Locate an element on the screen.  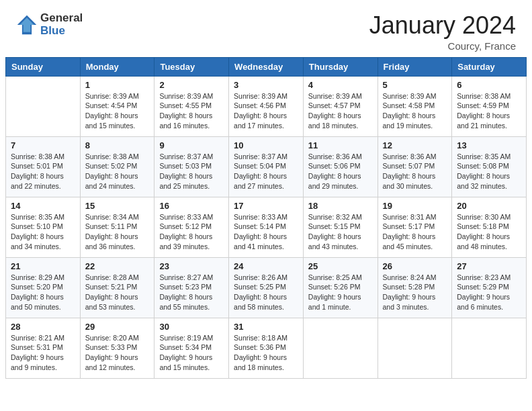
daylight-text: Daylight: 9 hours and 9 minutes. is located at coordinates (38, 363).